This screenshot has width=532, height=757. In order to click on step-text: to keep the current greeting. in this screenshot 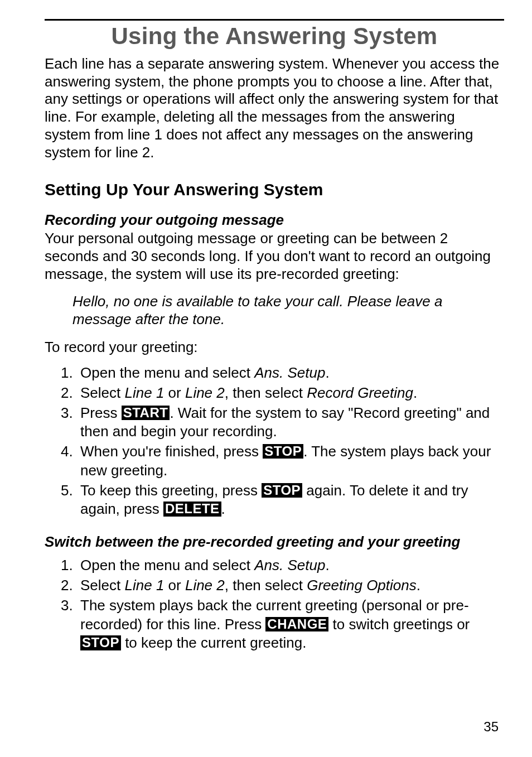, I will do `click(214, 643)`.